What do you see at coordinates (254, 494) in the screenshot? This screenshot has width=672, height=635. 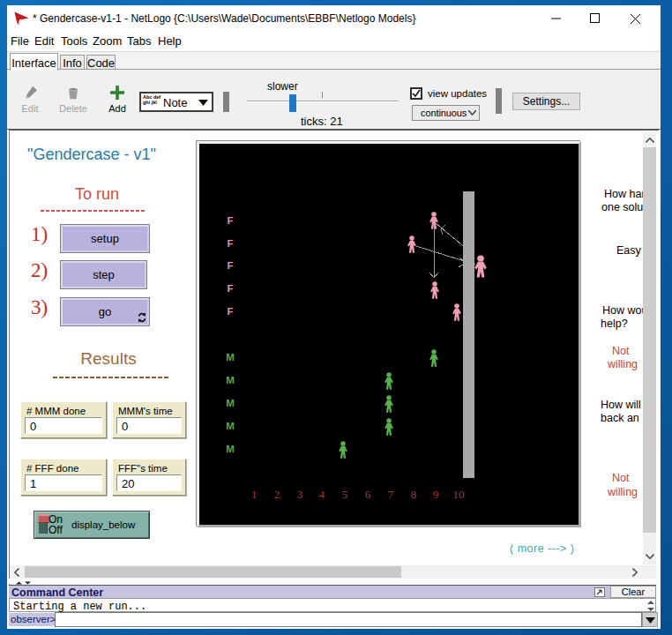 I see `svg-text: 1` at bounding box center [254, 494].